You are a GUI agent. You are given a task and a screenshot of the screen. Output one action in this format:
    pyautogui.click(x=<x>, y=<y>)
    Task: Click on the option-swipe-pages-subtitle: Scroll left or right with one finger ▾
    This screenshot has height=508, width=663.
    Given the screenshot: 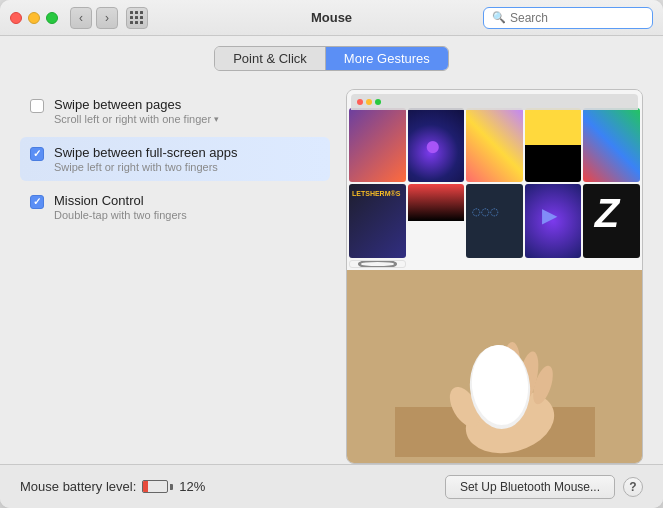 What is the action you would take?
    pyautogui.click(x=136, y=119)
    